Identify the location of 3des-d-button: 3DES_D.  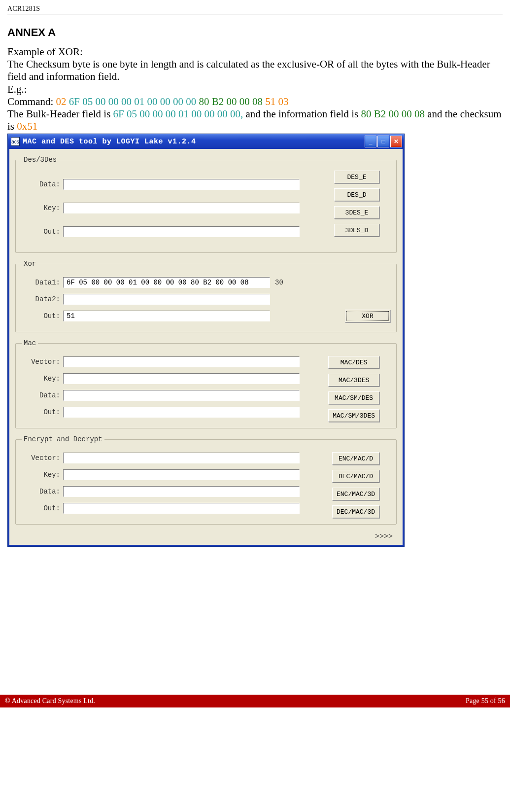
(357, 230).